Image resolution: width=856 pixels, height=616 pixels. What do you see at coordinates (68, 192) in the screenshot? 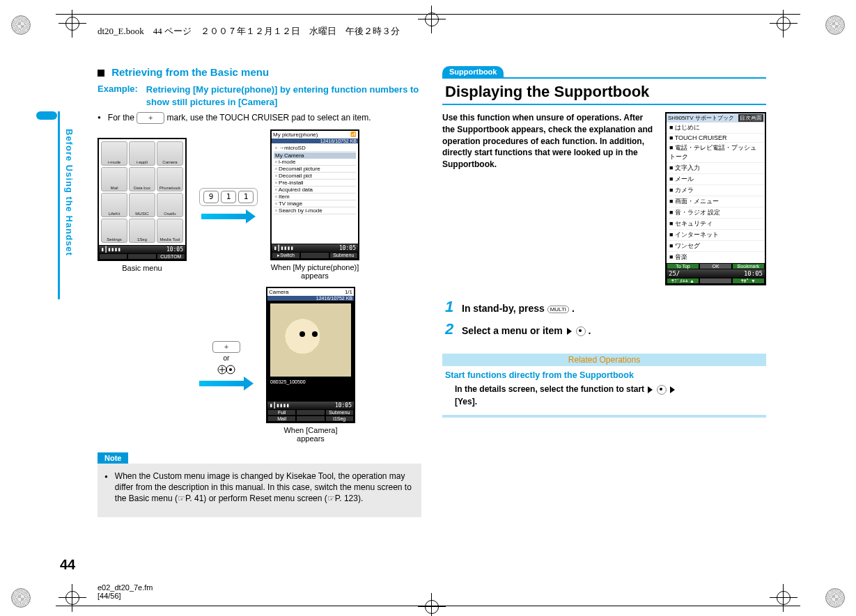
I see `side-section-label: Before Using the Handset` at bounding box center [68, 192].